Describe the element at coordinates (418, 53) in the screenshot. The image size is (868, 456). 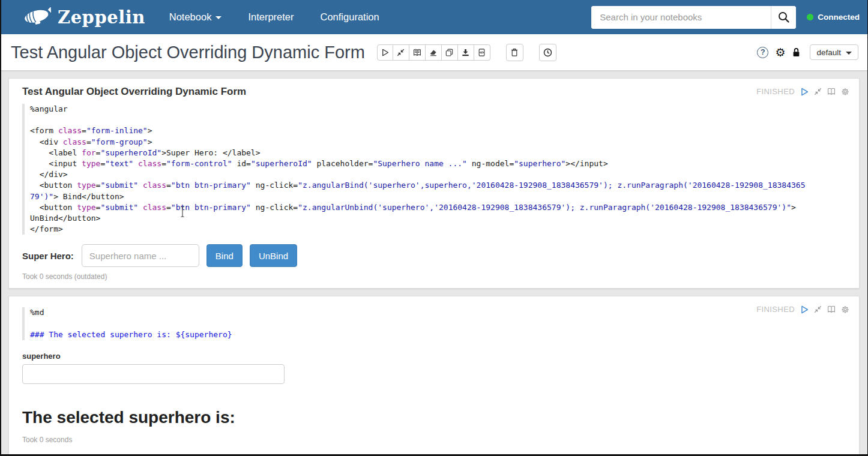
I see `show-hide-code-button` at that location.